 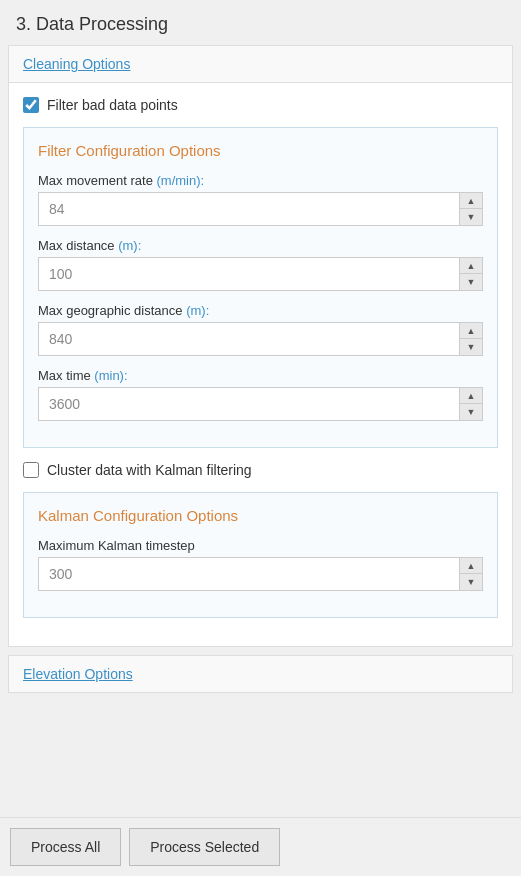 I want to click on max-geo-distance-spinner-buttons: ▲ ▼, so click(x=470, y=339).